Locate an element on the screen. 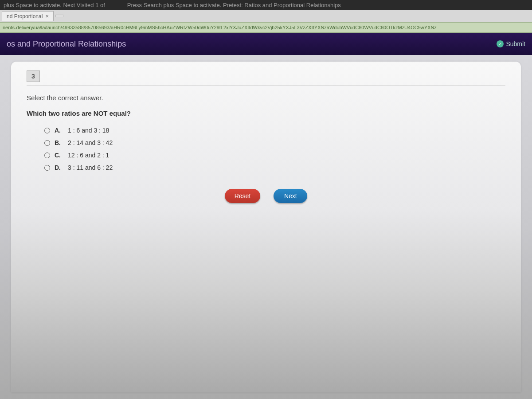  option-d: D. 3 : 11 and 6 : 22 is located at coordinates (275, 168).